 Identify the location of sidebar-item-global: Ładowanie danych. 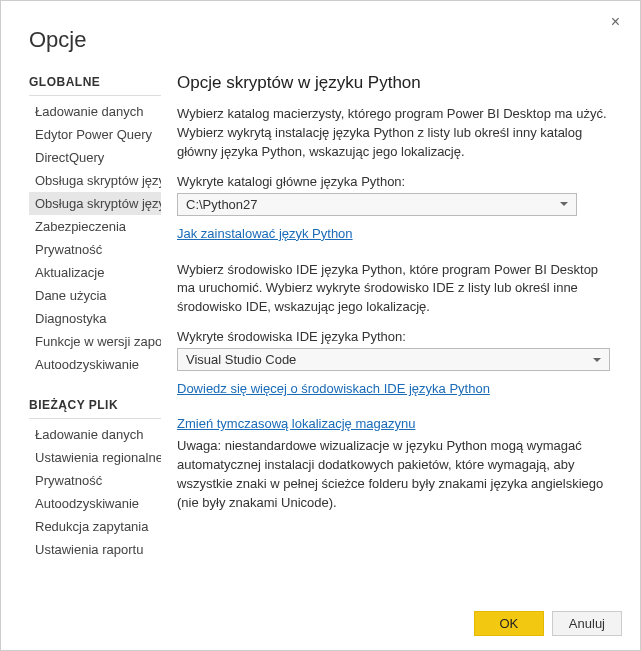
(95, 112).